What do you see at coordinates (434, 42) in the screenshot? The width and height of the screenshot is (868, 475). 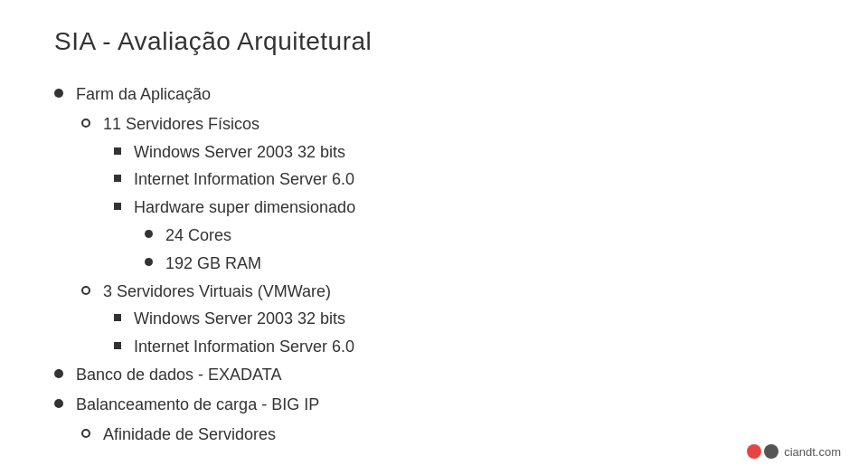 I see `page-title: SIA - Avaliação Arquitetural` at bounding box center [434, 42].